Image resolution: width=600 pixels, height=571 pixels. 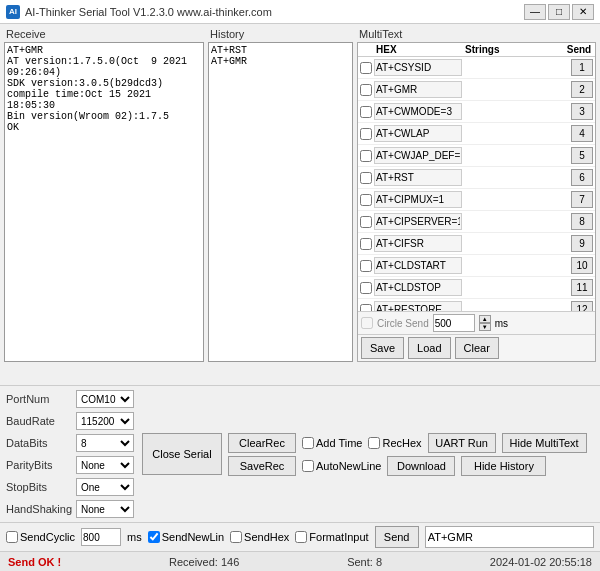 I want to click on send-ms-label: ms, so click(x=134, y=537).